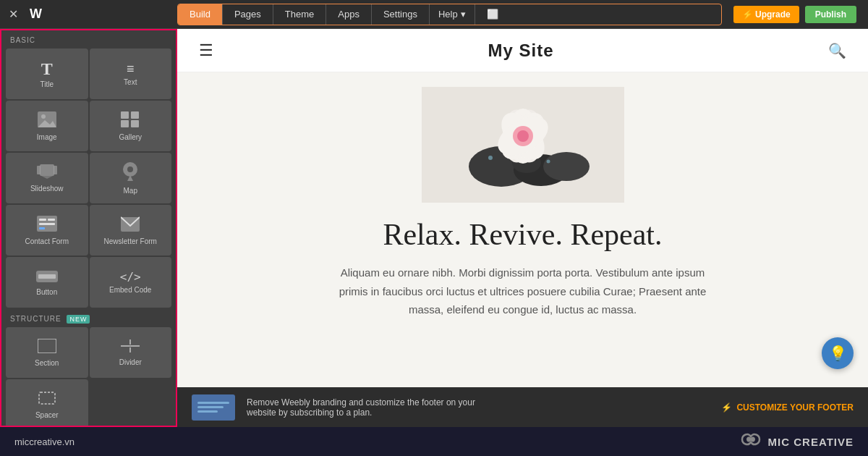 The width and height of the screenshot is (868, 456). What do you see at coordinates (131, 126) in the screenshot?
I see `sidebar-item-gallery: Gallery` at bounding box center [131, 126].